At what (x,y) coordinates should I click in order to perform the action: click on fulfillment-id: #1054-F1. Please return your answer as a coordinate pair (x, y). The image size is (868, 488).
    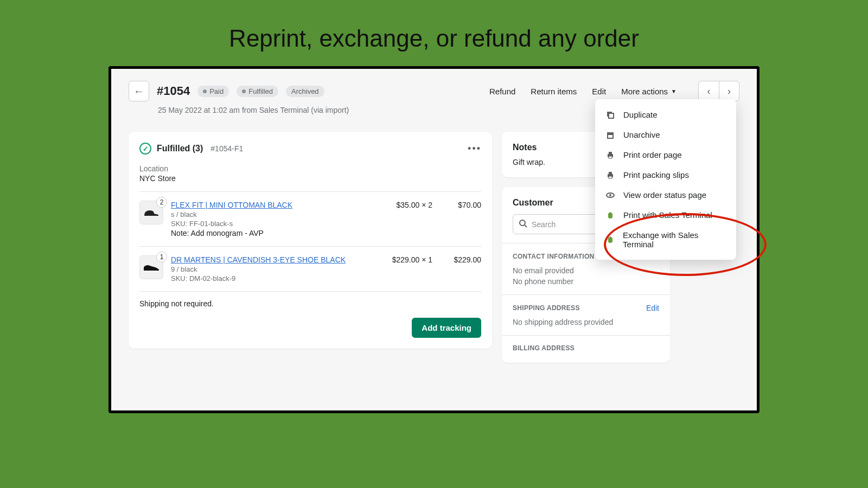
    Looking at the image, I should click on (227, 149).